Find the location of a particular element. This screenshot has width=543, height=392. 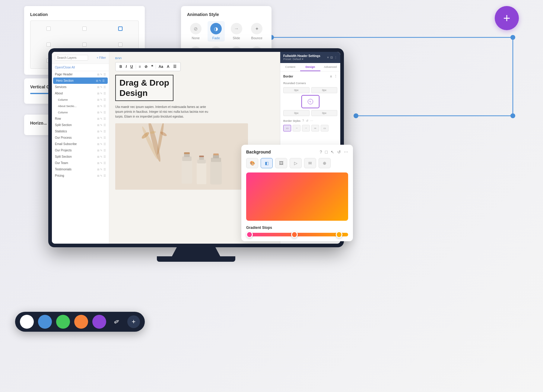

open-close-all: Open/Close All is located at coordinates (80, 68).